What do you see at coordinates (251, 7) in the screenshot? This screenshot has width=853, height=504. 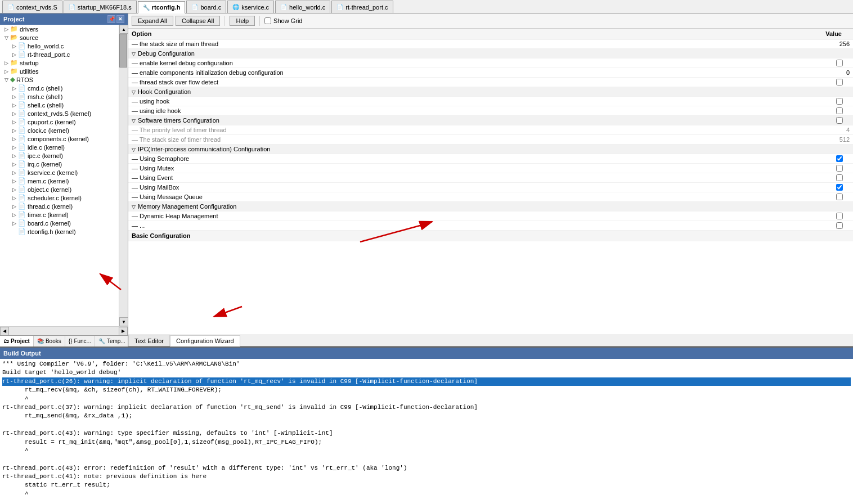 I see `tab-kservice: 🌐 kservice.c` at bounding box center [251, 7].